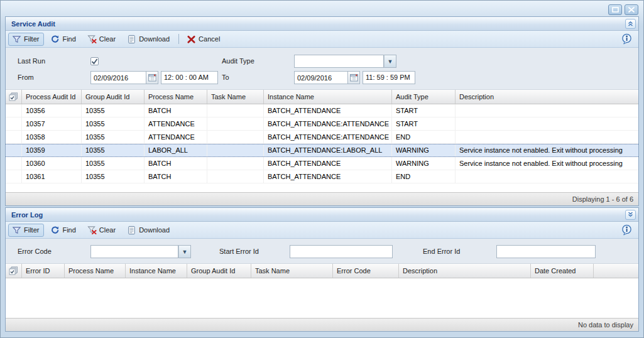  What do you see at coordinates (322, 39) in the screenshot?
I see `service-audit-toolbar: Filter Find Clear Download` at bounding box center [322, 39].